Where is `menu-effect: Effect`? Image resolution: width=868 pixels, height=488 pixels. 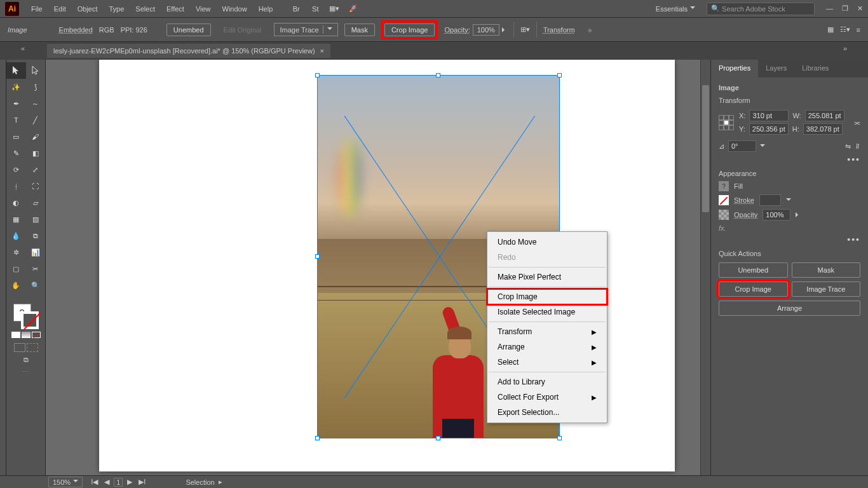 menu-effect: Effect is located at coordinates (175, 9).